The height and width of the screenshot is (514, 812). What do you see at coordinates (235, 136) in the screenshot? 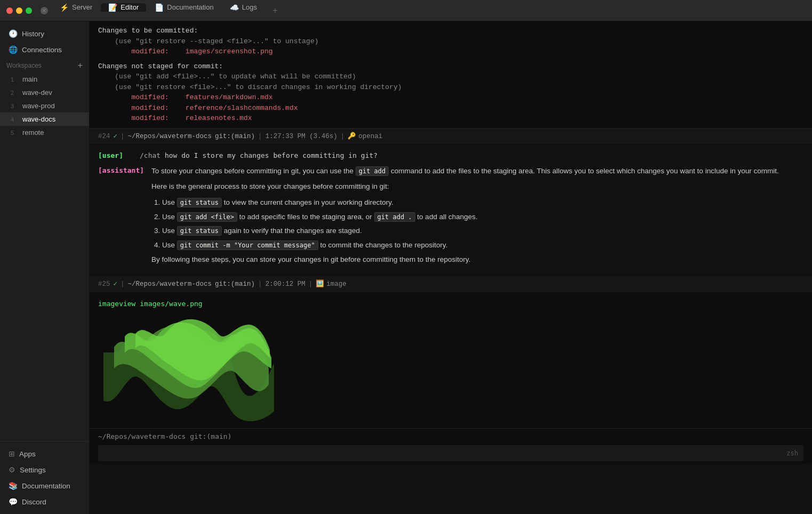
I see `prompt-24-git: git:(main)` at bounding box center [235, 136].